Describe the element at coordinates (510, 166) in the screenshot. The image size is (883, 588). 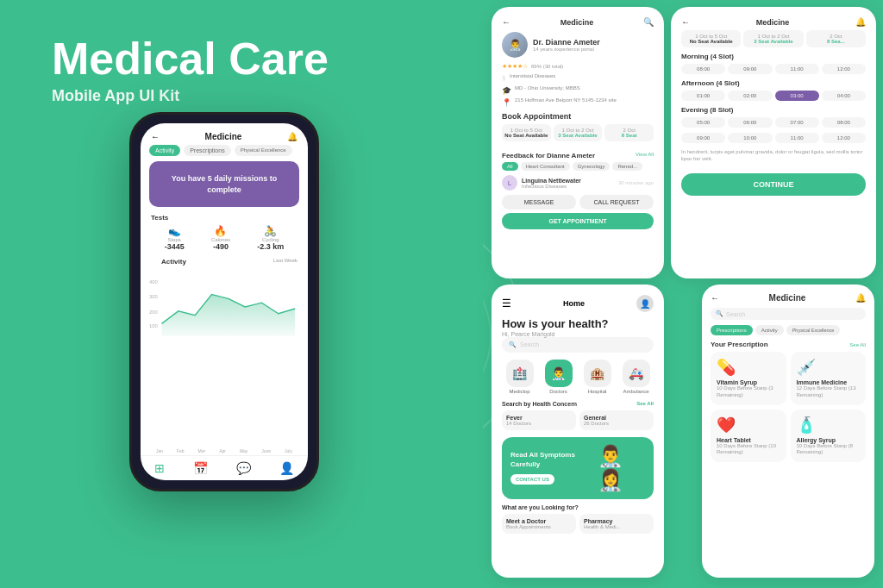
I see `feedback-tab-all: All` at that location.